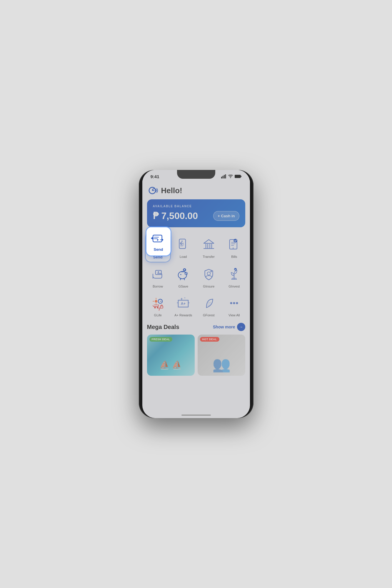 This screenshot has height=588, width=392. Describe the element at coordinates (234, 277) in the screenshot. I see `service-item-ginvest: ₱ GInvest` at that location.